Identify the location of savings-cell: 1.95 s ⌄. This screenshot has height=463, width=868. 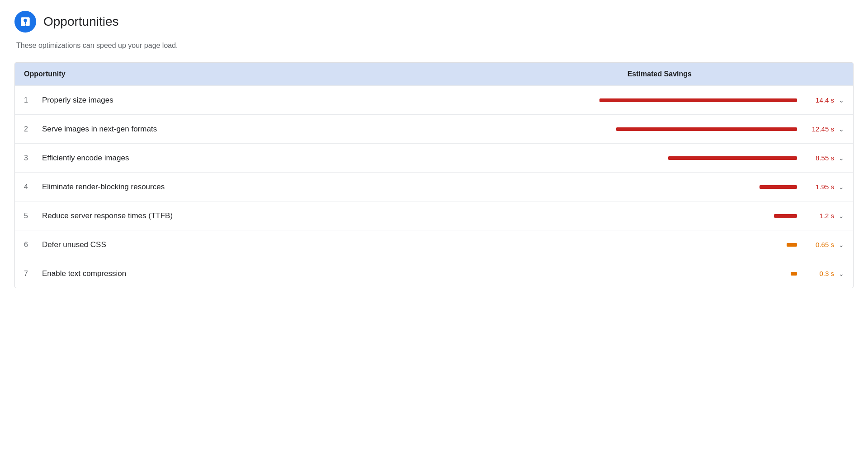
(660, 187).